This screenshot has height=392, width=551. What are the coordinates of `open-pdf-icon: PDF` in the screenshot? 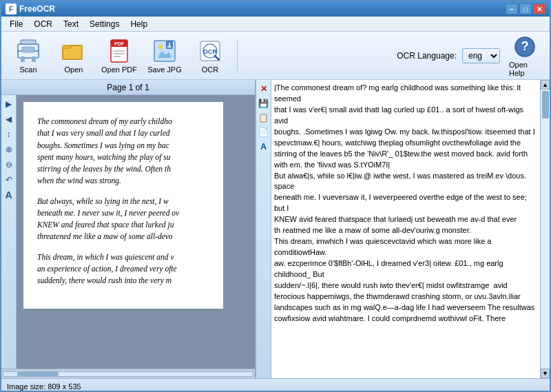 It's located at (119, 51).